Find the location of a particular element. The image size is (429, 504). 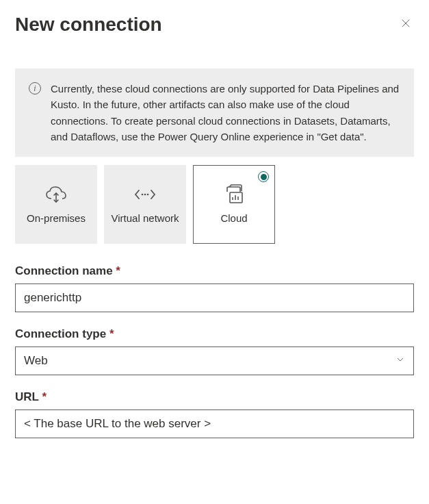

connection-name-input is located at coordinates (215, 298).